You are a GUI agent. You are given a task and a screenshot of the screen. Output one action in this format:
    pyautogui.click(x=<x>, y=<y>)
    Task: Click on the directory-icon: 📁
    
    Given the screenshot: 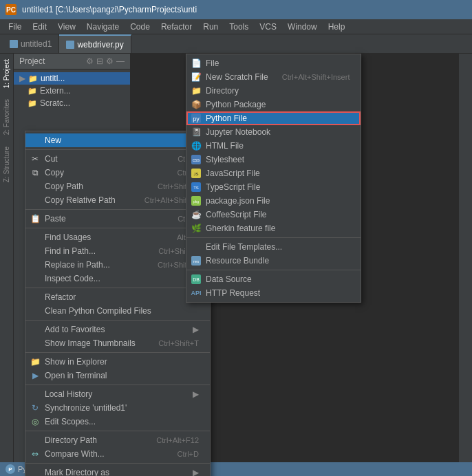 What is the action you would take?
    pyautogui.click(x=196, y=91)
    